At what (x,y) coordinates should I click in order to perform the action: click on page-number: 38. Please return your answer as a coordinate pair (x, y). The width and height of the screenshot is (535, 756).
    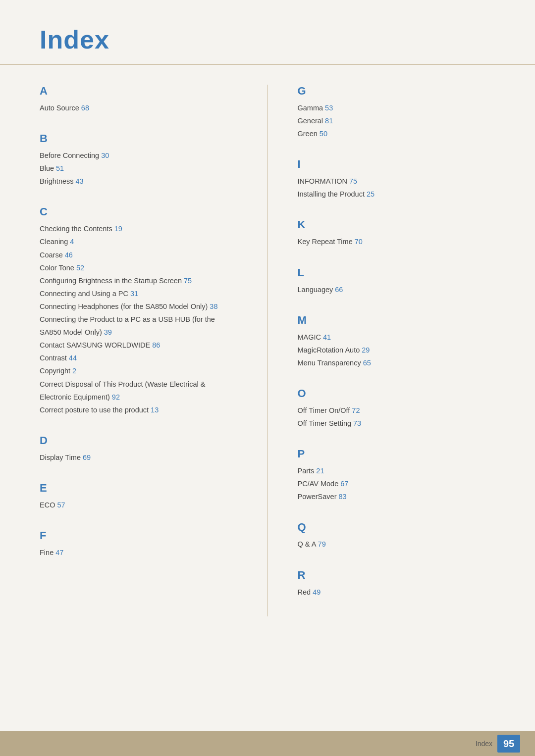
    Looking at the image, I should click on (213, 306).